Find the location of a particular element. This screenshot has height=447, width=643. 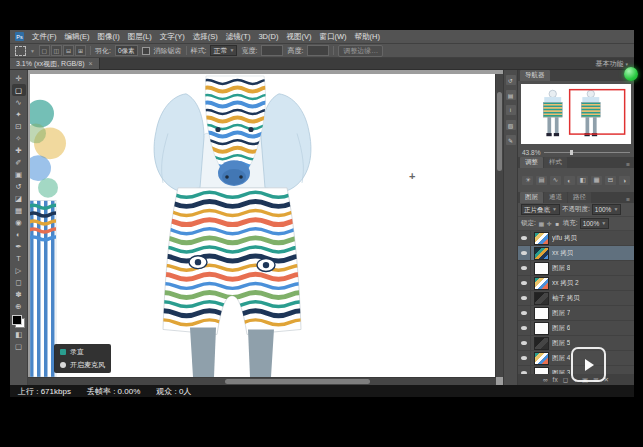

layer-mask-icon: ◻ is located at coordinates (566, 380).